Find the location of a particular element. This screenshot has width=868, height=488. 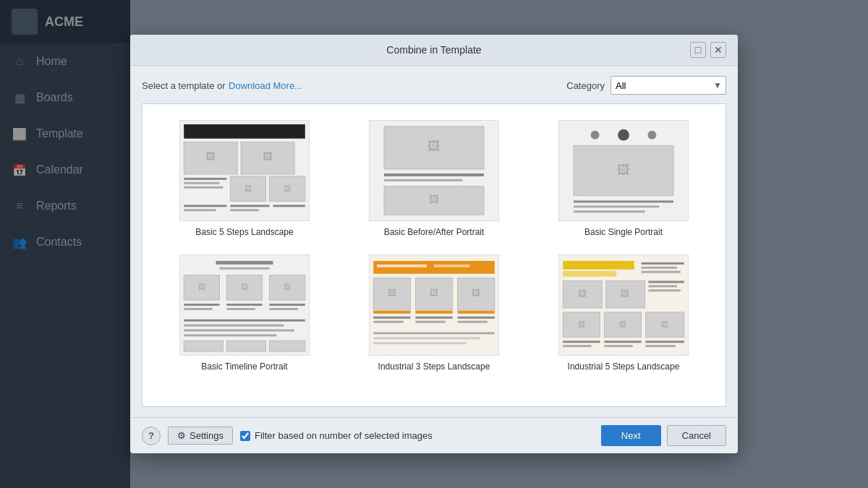

gear-icon: ⚙ is located at coordinates (182, 435).